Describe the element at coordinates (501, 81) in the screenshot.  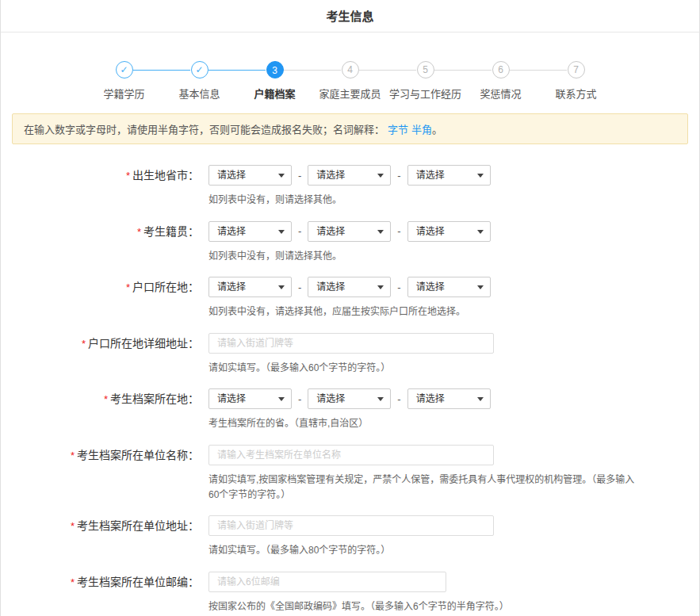
I see `step-item-6: 6 奖惩情况` at that location.